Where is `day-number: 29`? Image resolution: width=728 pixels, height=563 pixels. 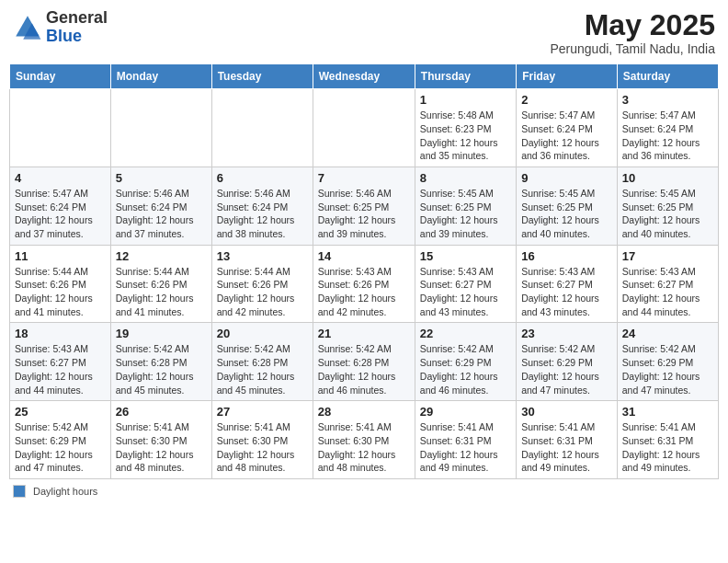 day-number: 29 is located at coordinates (465, 412).